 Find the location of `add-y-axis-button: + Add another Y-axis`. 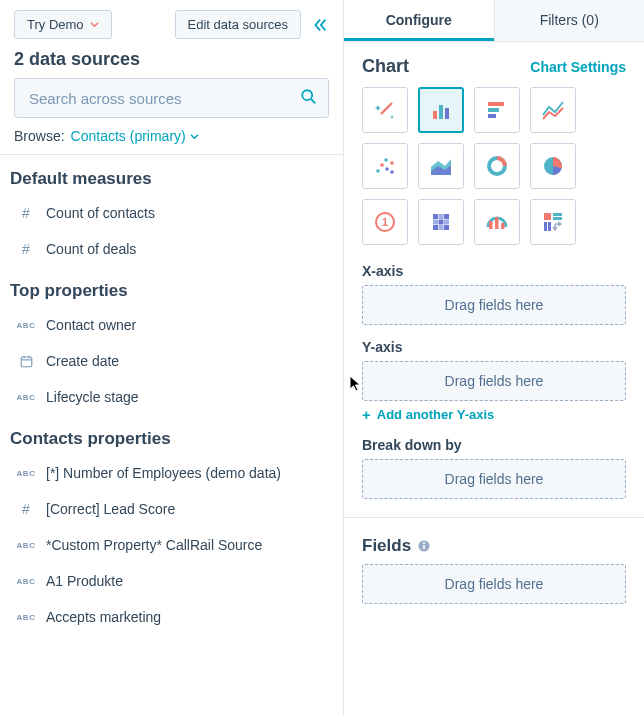

add-y-axis-button: + Add another Y-axis is located at coordinates (428, 414).